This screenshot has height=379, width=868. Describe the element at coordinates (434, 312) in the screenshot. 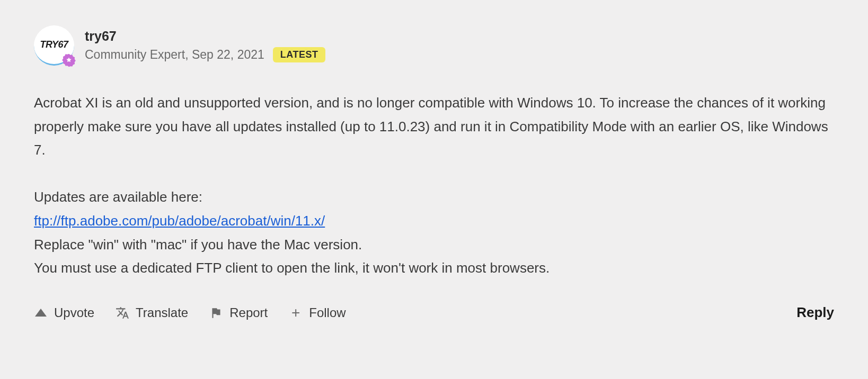

I see `actions-row: Upvote Translate Report + Follow Reply` at that location.